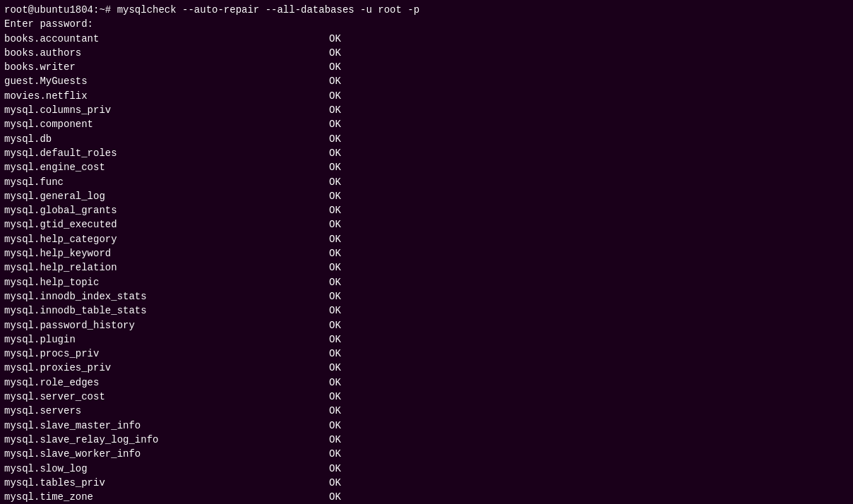  Describe the element at coordinates (167, 153) in the screenshot. I see `entry-name: mysql.default_roles` at that location.